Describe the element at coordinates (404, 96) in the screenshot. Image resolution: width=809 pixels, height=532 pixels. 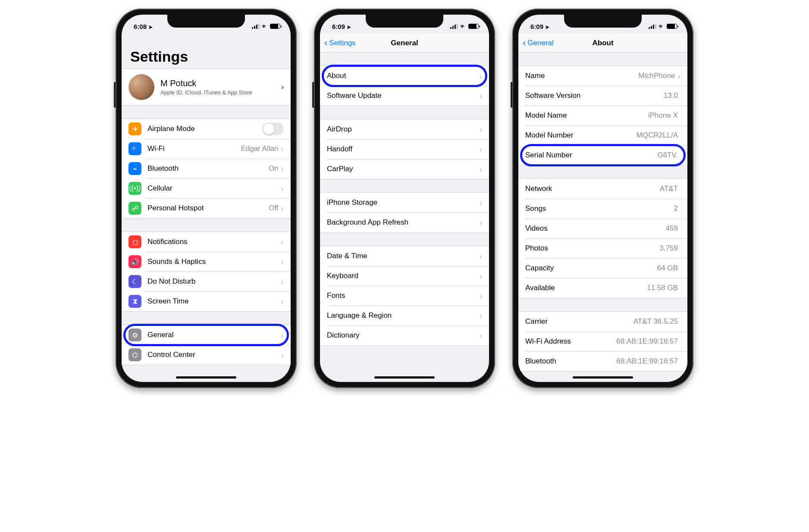
I see `list-row: Software Update›` at that location.